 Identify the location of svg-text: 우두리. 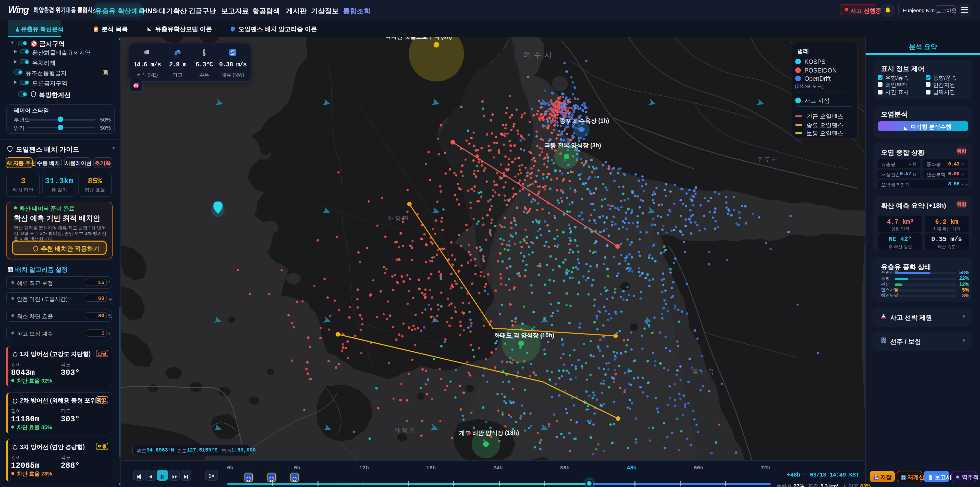
(768, 159).